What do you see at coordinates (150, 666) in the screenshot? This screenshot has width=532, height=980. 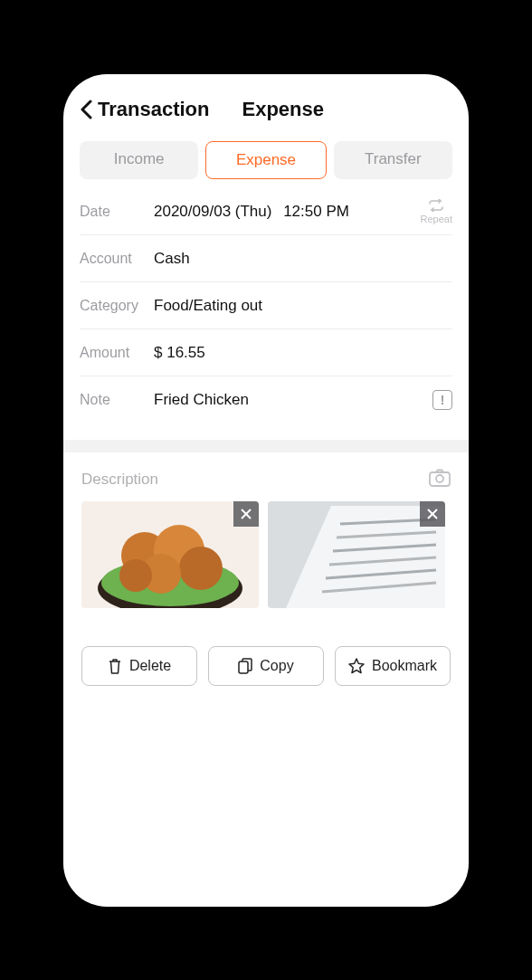 I see `button-label: Delete` at bounding box center [150, 666].